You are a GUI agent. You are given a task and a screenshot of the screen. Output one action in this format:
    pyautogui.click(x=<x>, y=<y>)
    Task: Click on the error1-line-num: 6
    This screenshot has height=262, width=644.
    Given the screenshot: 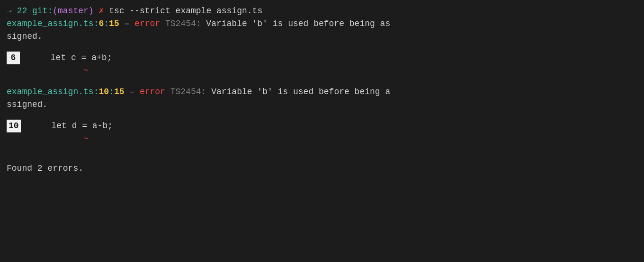 What is the action you would take?
    pyautogui.click(x=101, y=24)
    